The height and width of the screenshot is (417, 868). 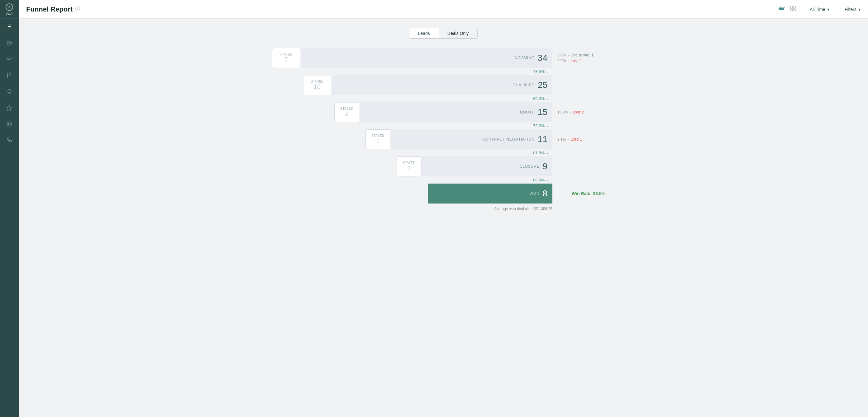 What do you see at coordinates (443, 167) in the screenshot?
I see `funnel-stage-closure: STAYED 1 CLOSURE 9` at bounding box center [443, 167].